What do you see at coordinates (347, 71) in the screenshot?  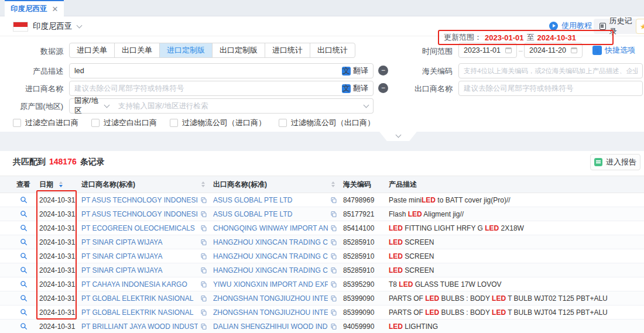 I see `translate-icon` at bounding box center [347, 71].